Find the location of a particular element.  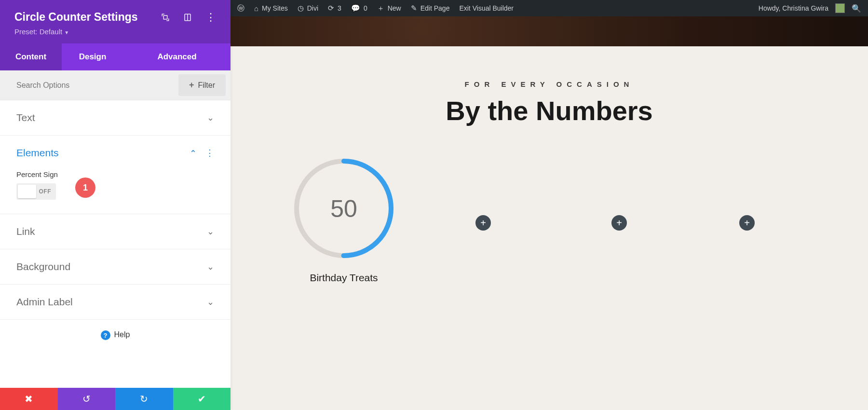

new-label: New is located at coordinates (394, 8).